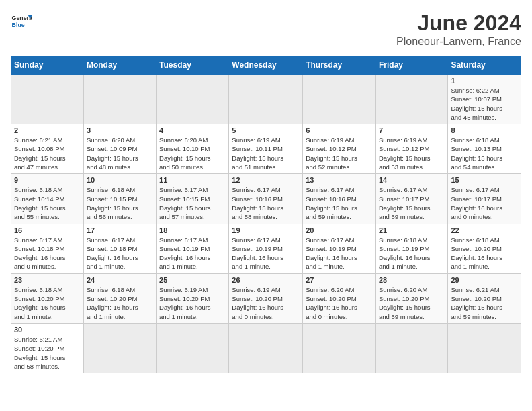 The height and width of the screenshot is (411, 532). I want to click on day-number: 10, so click(120, 180).